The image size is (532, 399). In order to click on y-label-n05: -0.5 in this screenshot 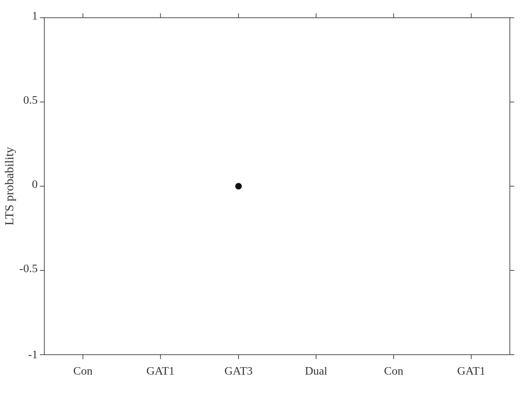, I will do `click(28, 269)`.